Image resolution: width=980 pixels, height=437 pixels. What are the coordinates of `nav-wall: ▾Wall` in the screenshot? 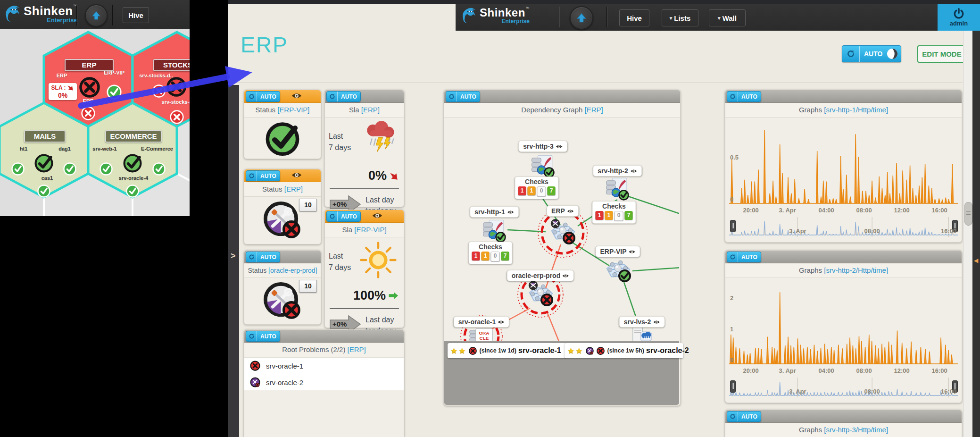 It's located at (727, 18).